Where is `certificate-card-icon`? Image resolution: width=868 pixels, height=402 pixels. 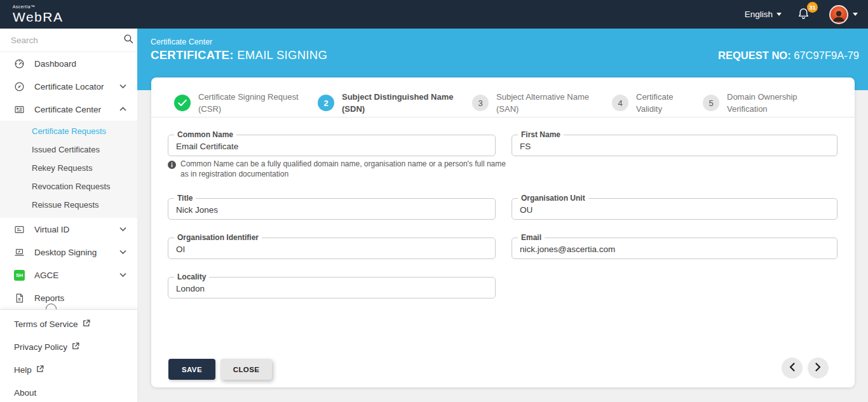
certificate-card-icon is located at coordinates (19, 109).